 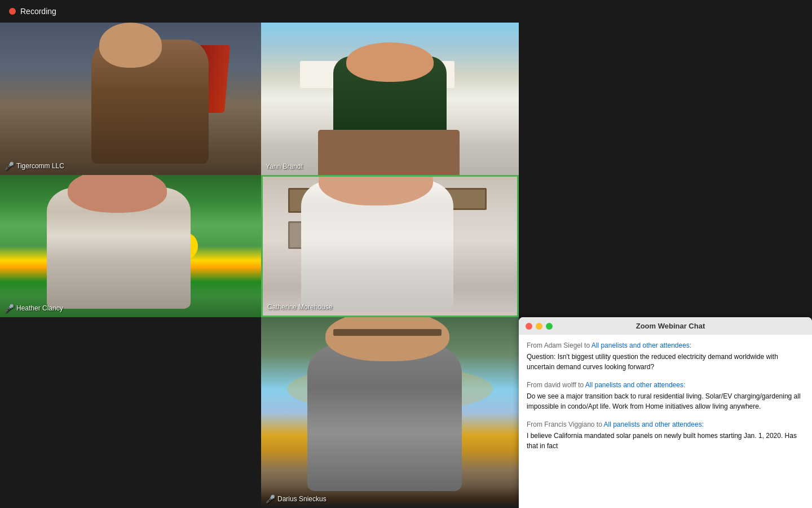 I want to click on darius-label: 🎤 Darius Snieckus, so click(x=296, y=499).